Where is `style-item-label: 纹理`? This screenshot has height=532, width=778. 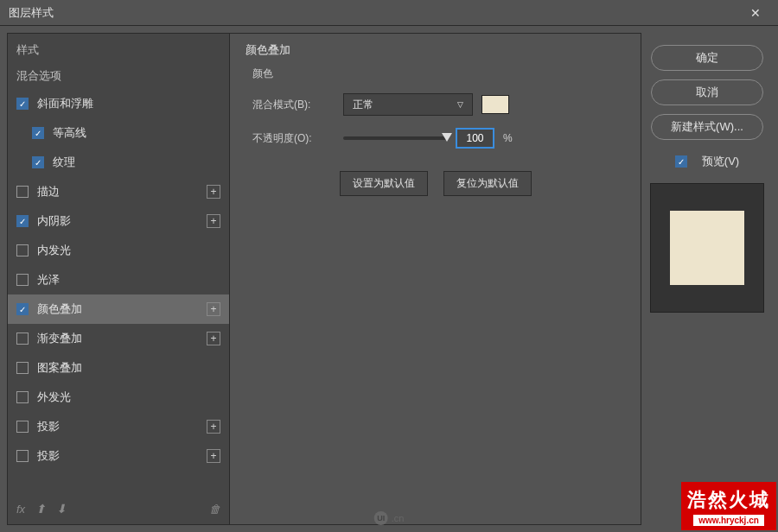 style-item-label: 纹理 is located at coordinates (64, 162).